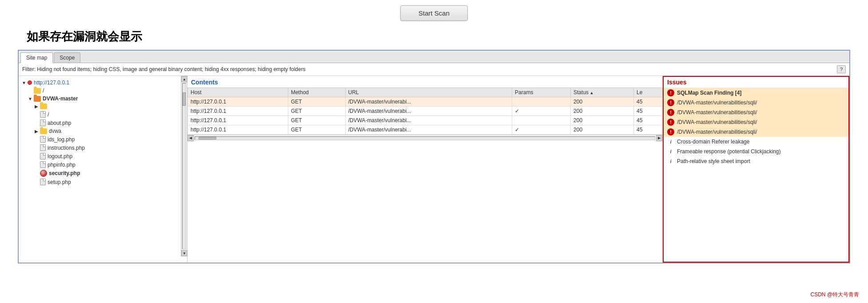 This screenshot has height=303, width=868. Describe the element at coordinates (713, 161) in the screenshot. I see `issue-label: Path-relative style sheet import` at that location.